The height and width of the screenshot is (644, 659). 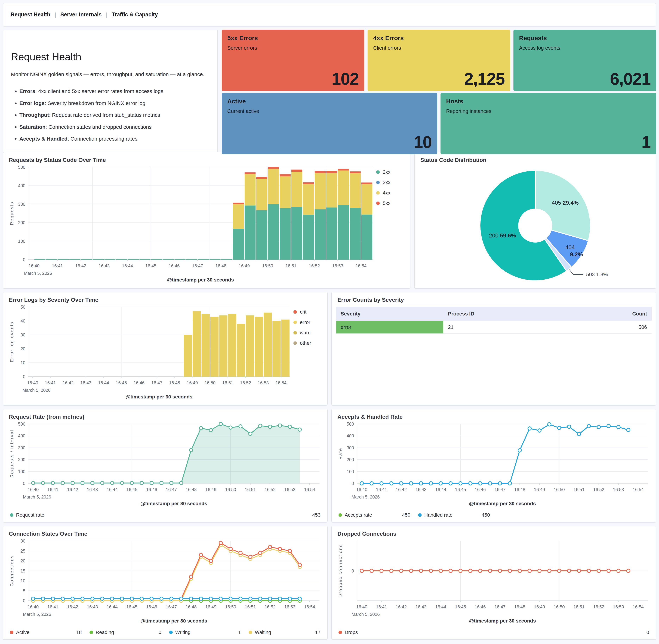 What do you see at coordinates (630, 79) in the screenshot?
I see `tile-value: 6,021` at bounding box center [630, 79].